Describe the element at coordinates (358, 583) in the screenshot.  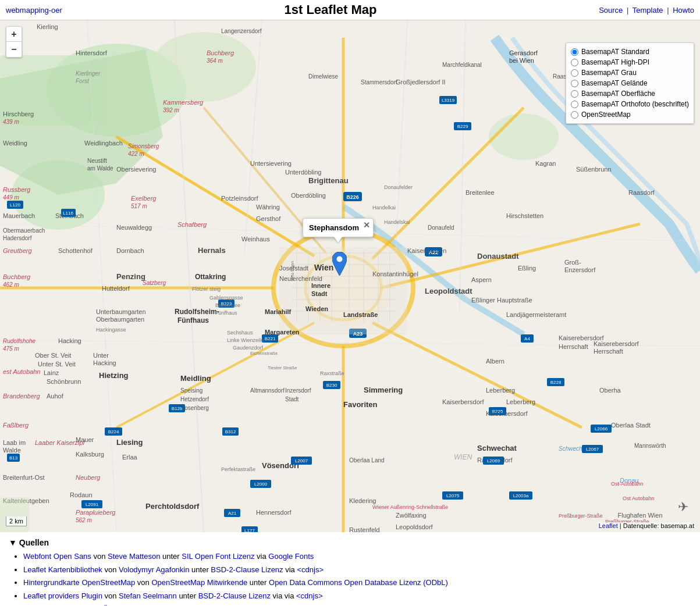
I see `source-link: Open Data Commons Open Database Lizenz (…` at that location.